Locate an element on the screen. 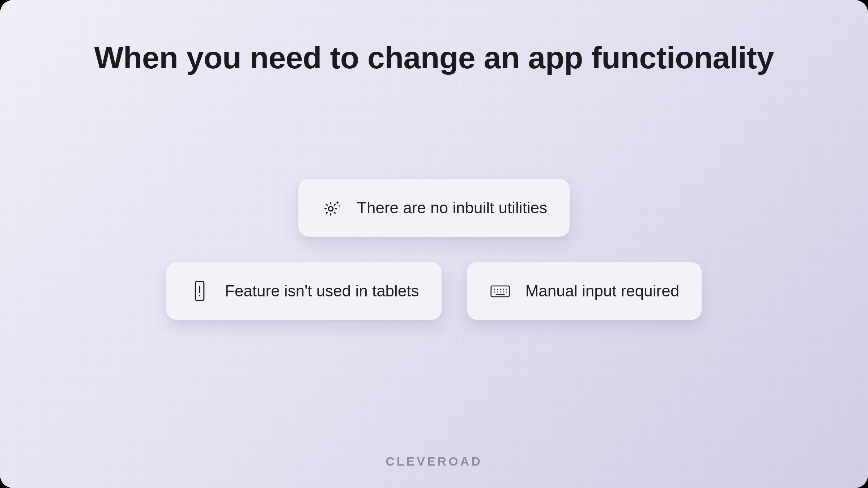 Image resolution: width=868 pixels, height=488 pixels. cards-row-2: Feature isn't used in tablets is located at coordinates (434, 291).